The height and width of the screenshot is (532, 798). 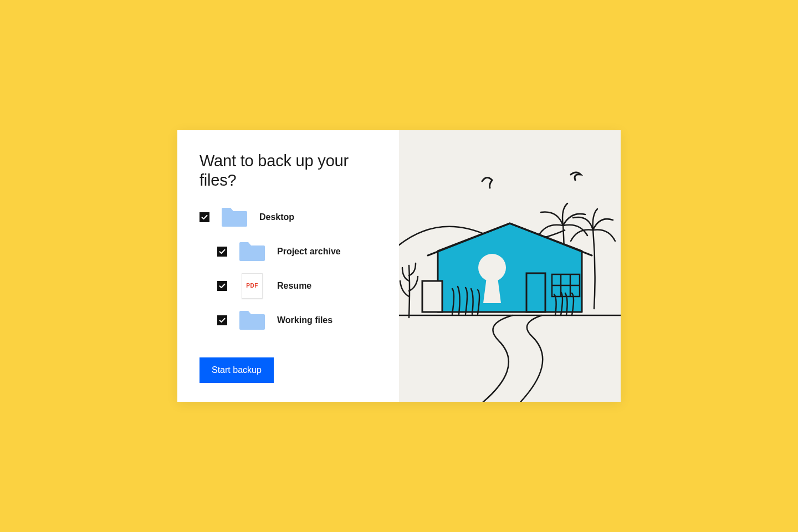 What do you see at coordinates (289, 276) in the screenshot?
I see `backup-item-list: Desktop Project archive PDF Resume` at bounding box center [289, 276].